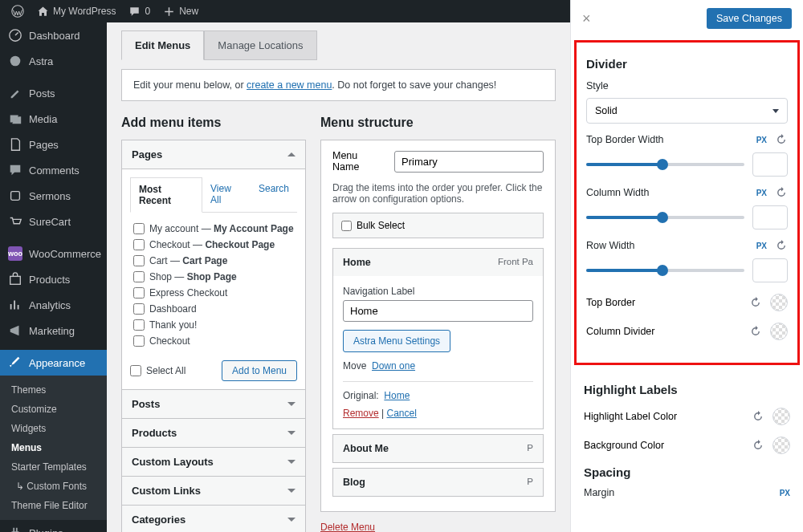 Image resolution: width=803 pixels, height=532 pixels. What do you see at coordinates (360, 161) in the screenshot?
I see `menu-name-label: Menu Name` at bounding box center [360, 161].